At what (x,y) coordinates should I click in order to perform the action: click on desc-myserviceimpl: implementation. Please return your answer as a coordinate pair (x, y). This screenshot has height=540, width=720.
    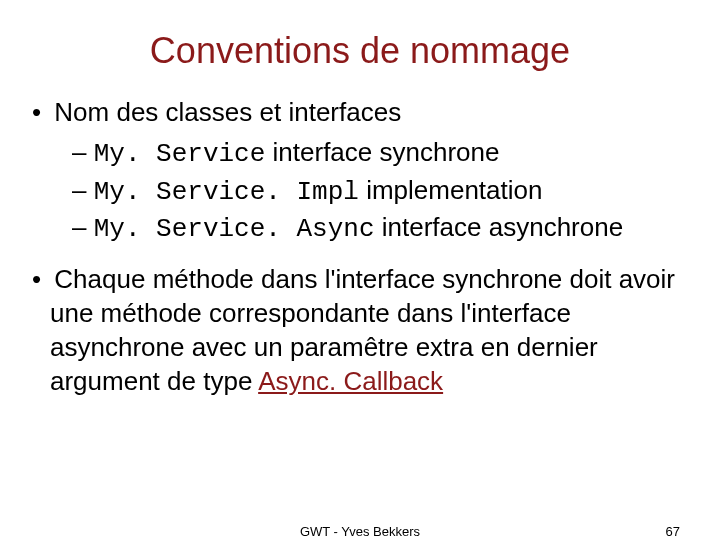
    Looking at the image, I should click on (451, 190).